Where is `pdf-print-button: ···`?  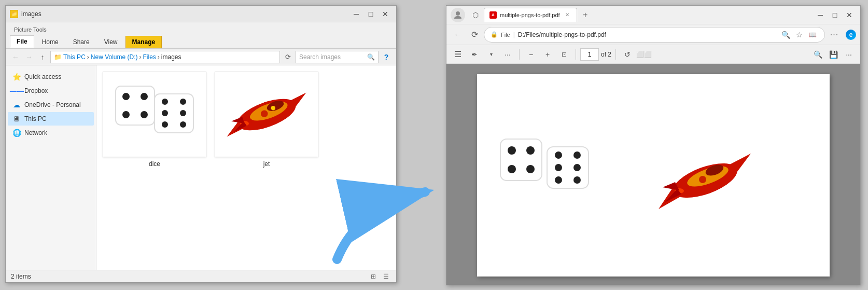 pdf-print-button: ··· is located at coordinates (849, 54).